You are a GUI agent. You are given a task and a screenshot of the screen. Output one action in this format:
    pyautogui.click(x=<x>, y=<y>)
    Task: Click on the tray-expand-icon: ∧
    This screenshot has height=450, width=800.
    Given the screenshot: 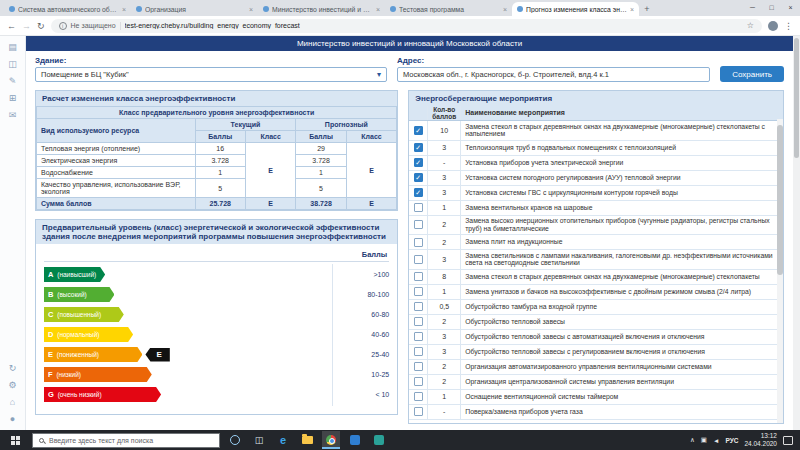 What is the action you would take?
    pyautogui.click(x=692, y=440)
    